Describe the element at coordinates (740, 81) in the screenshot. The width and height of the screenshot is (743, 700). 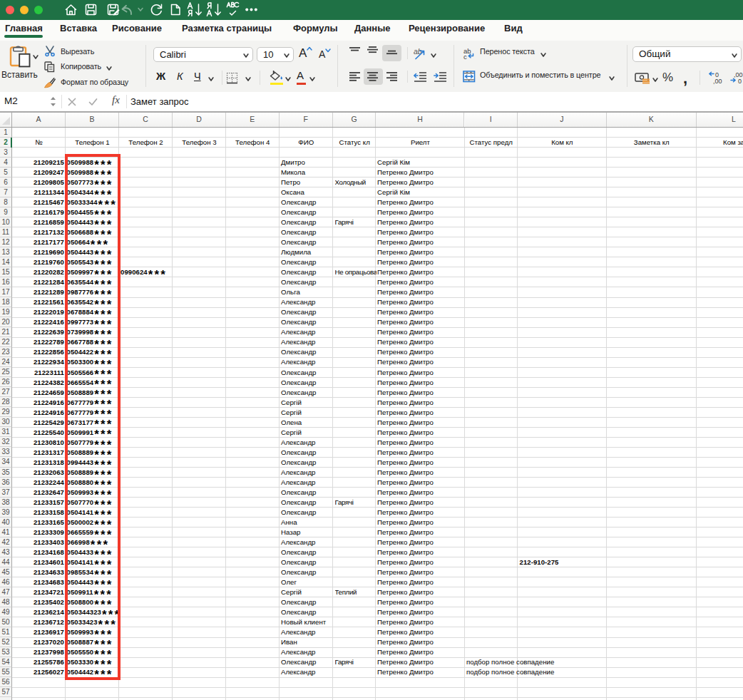
I see `svg-text: 0` at that location.